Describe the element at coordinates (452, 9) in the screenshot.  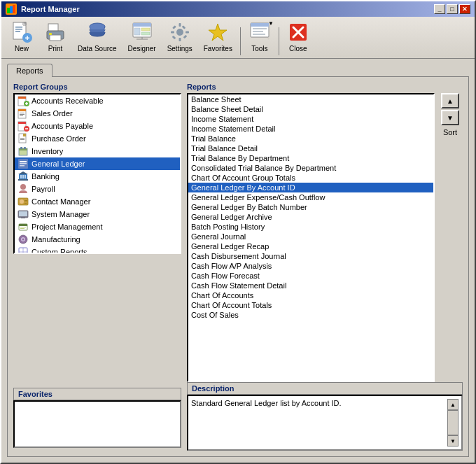
I see `window-controls: _ □ ✕` at that location.